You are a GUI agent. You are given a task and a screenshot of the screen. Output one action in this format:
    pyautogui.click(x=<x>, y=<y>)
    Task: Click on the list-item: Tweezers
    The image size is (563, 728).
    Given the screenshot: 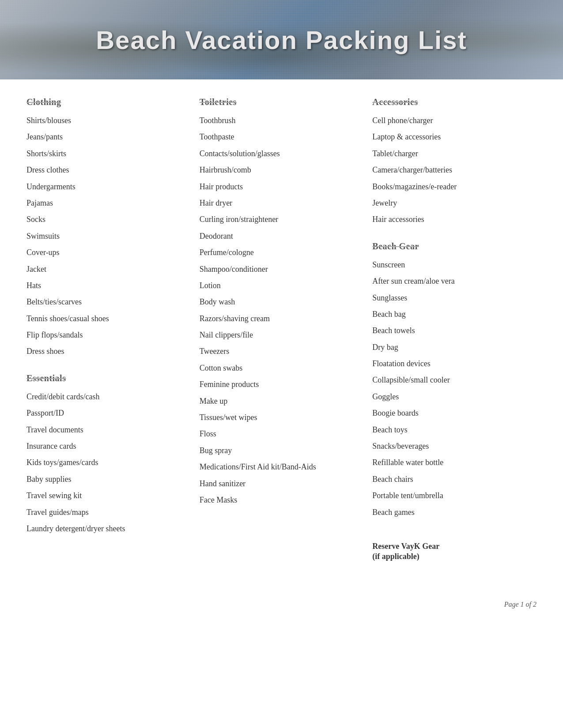 What is the action you would take?
    pyautogui.click(x=282, y=351)
    